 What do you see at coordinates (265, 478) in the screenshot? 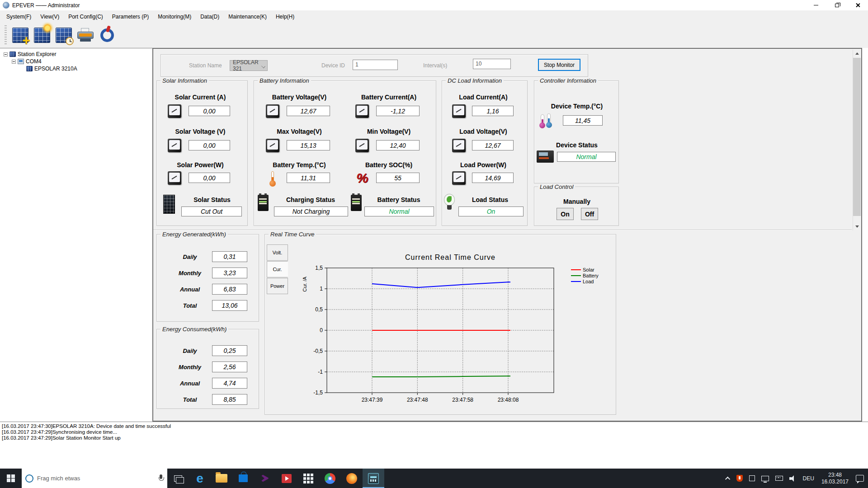
I see `taskbar-app-visual-studio` at bounding box center [265, 478].